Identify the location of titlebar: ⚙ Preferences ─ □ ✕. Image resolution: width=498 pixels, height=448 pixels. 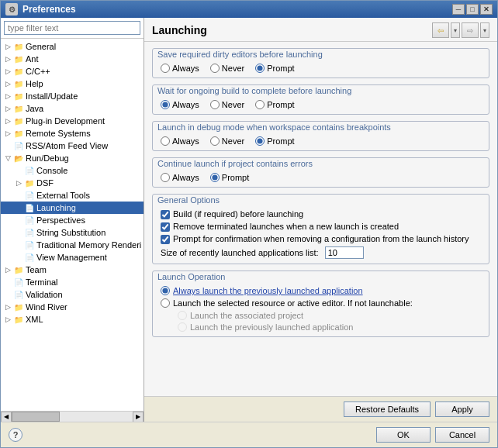
(249, 9).